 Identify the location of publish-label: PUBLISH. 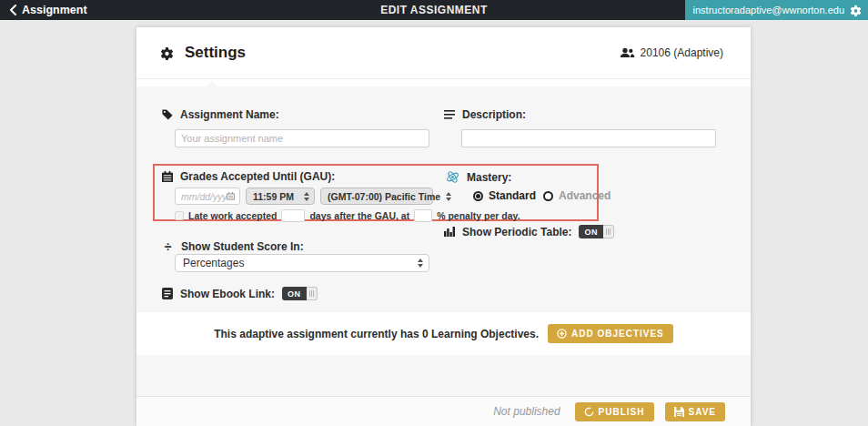
(622, 411).